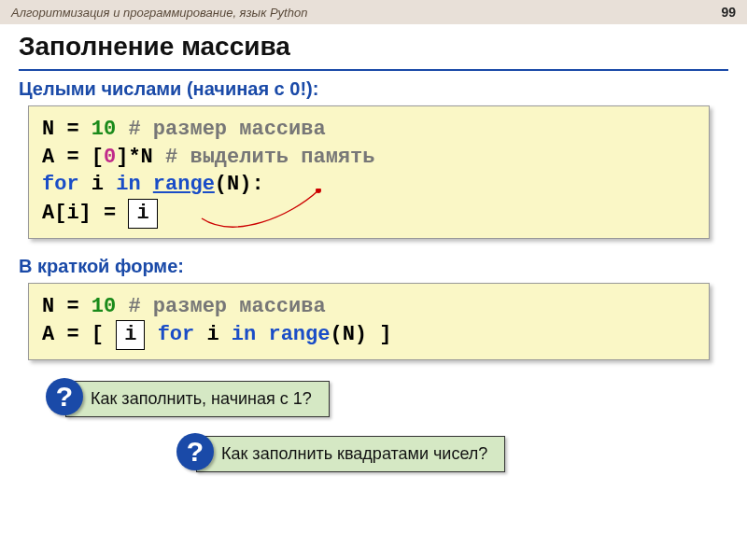  What do you see at coordinates (374, 12) in the screenshot?
I see `header-bar: Алгоритмизация и программирование, язык …` at bounding box center [374, 12].